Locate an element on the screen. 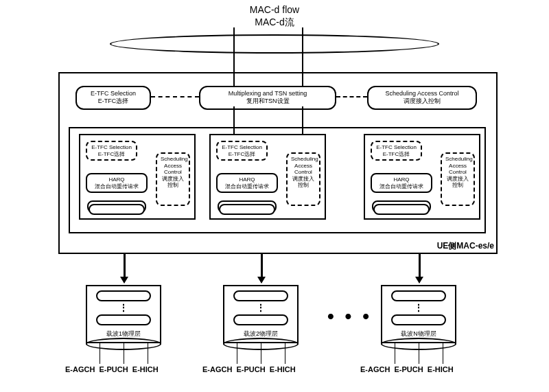  top-ellipse is located at coordinates (274, 44).